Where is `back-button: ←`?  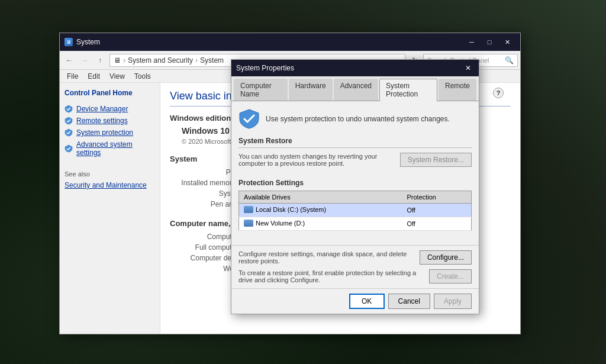 back-button: ← is located at coordinates (69, 60).